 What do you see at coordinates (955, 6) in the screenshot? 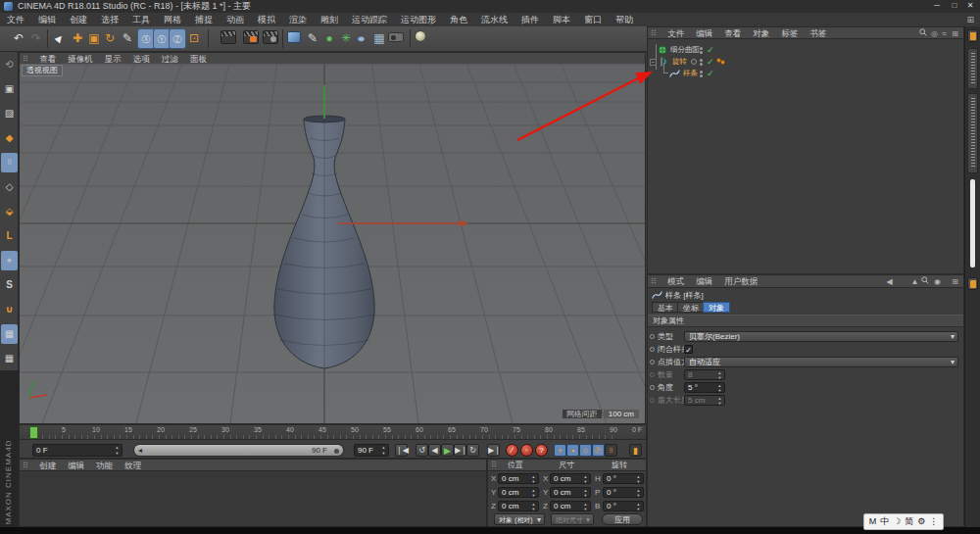
I see `maximize-button: □` at bounding box center [955, 6].